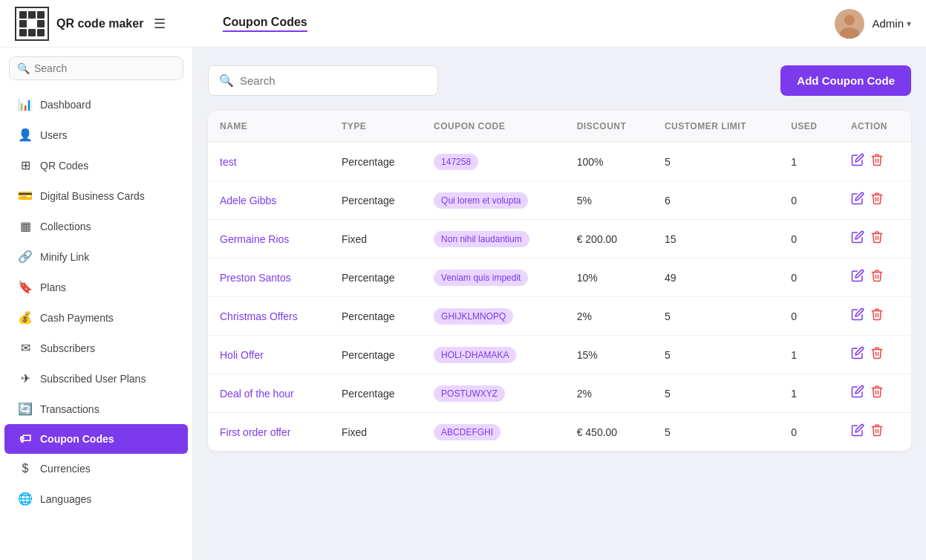 The height and width of the screenshot is (560, 926). What do you see at coordinates (25, 104) in the screenshot?
I see `dashboard-icon: 📊` at bounding box center [25, 104].